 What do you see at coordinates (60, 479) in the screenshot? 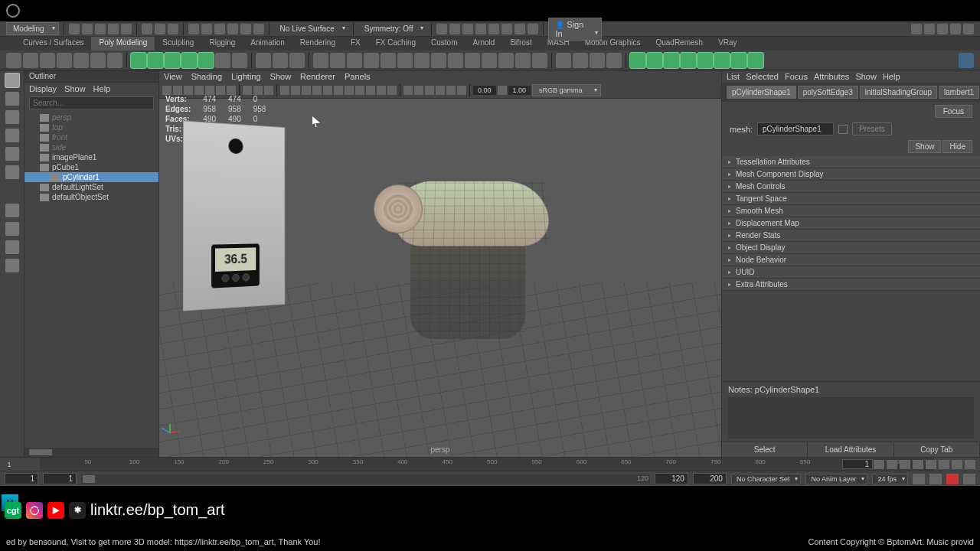
I see `start-inner-field: 1` at bounding box center [60, 479].